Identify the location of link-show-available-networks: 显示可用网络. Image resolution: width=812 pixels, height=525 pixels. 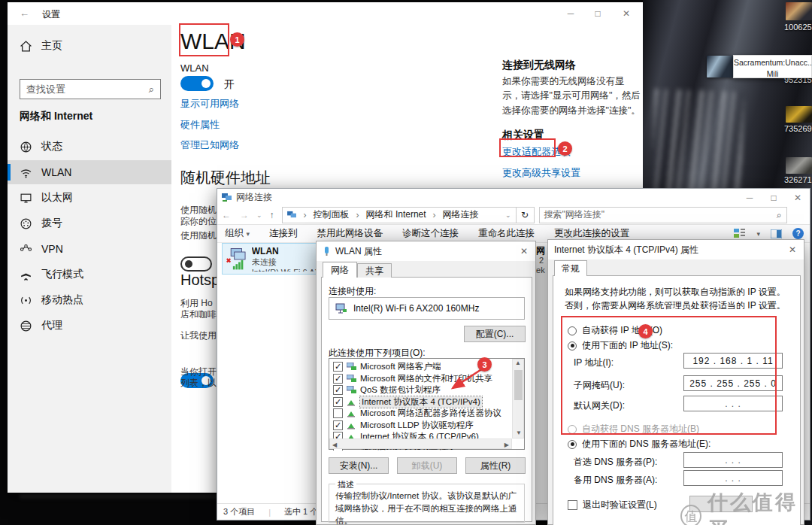
(210, 104).